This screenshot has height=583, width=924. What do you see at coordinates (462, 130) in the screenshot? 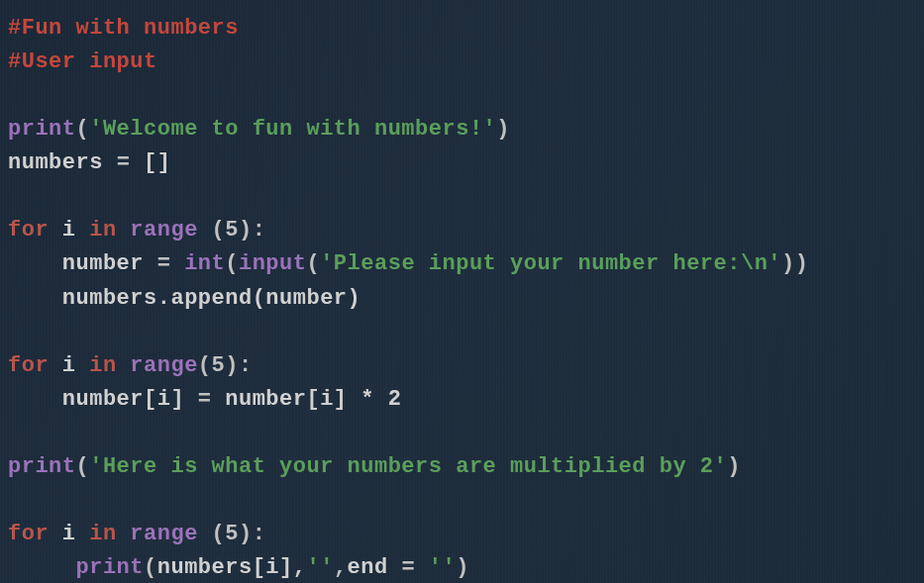
I see `code-line-4: print('Welcome to fun with numbers!')` at bounding box center [462, 130].